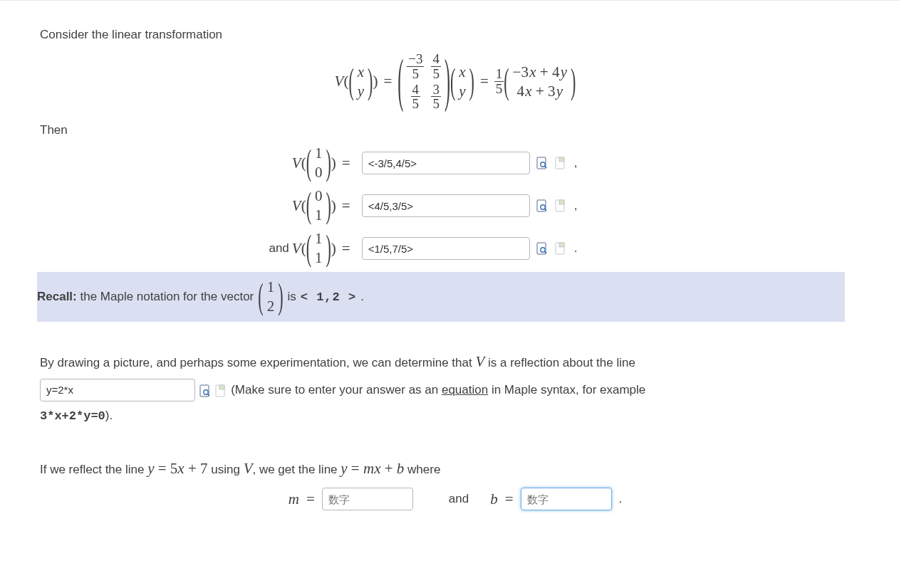 The image size is (899, 588). What do you see at coordinates (455, 248) in the screenshot?
I see `answer-row-v11: and V( ( 11 ) ) = .` at bounding box center [455, 248].